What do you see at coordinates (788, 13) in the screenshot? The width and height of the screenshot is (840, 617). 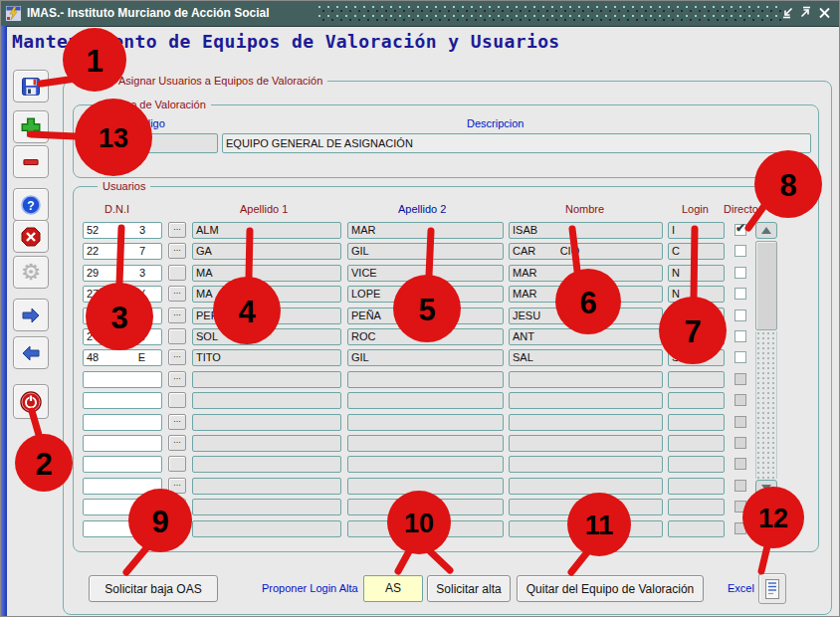 I see `minimize-icon` at bounding box center [788, 13].